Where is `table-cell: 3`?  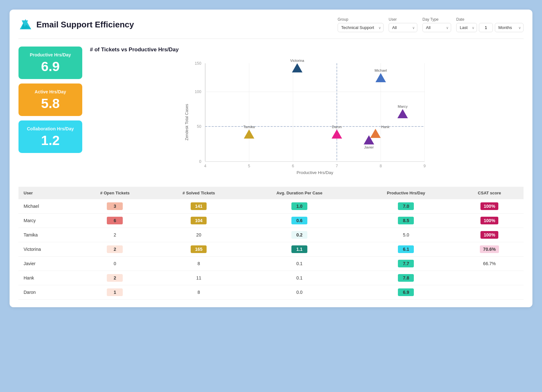 table-cell: 3 is located at coordinates (115, 207).